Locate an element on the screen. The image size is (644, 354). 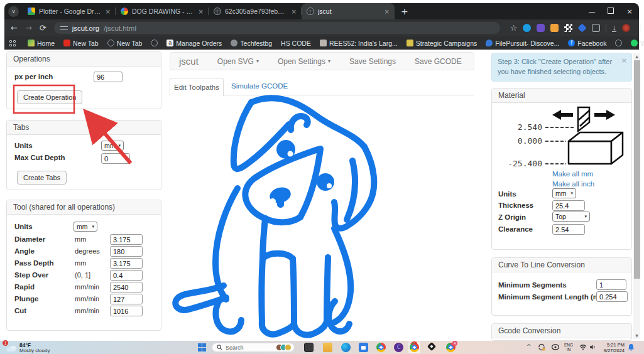
create-operation-button: Create Operation is located at coordinates (50, 97).